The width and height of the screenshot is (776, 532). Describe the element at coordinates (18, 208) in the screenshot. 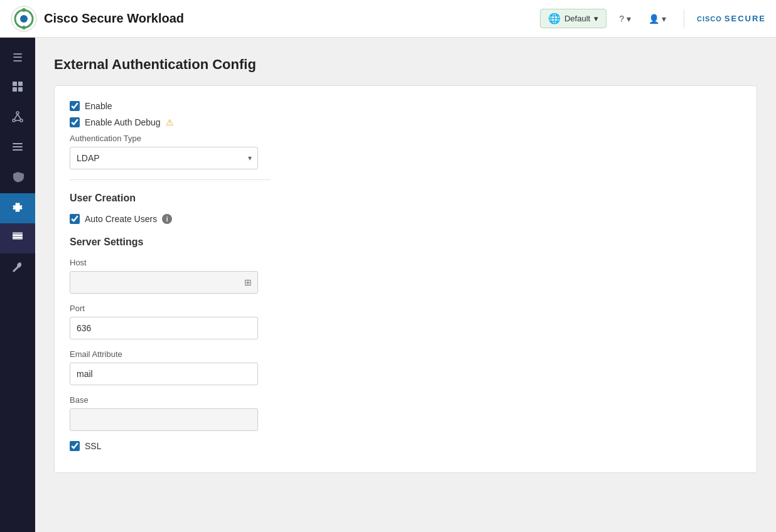

I see `settings-icon` at that location.